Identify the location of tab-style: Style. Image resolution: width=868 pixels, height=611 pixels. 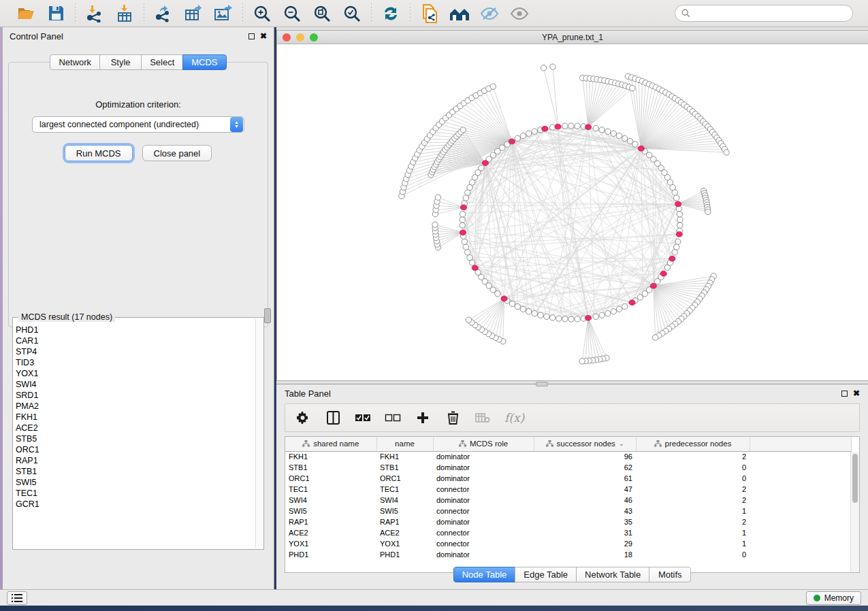
(120, 63).